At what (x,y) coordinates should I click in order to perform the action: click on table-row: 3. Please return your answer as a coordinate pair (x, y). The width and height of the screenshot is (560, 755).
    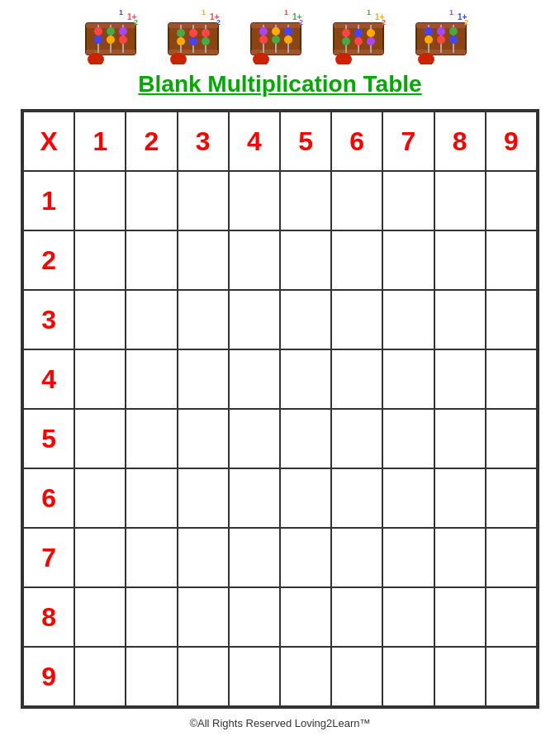
    Looking at the image, I should click on (280, 320).